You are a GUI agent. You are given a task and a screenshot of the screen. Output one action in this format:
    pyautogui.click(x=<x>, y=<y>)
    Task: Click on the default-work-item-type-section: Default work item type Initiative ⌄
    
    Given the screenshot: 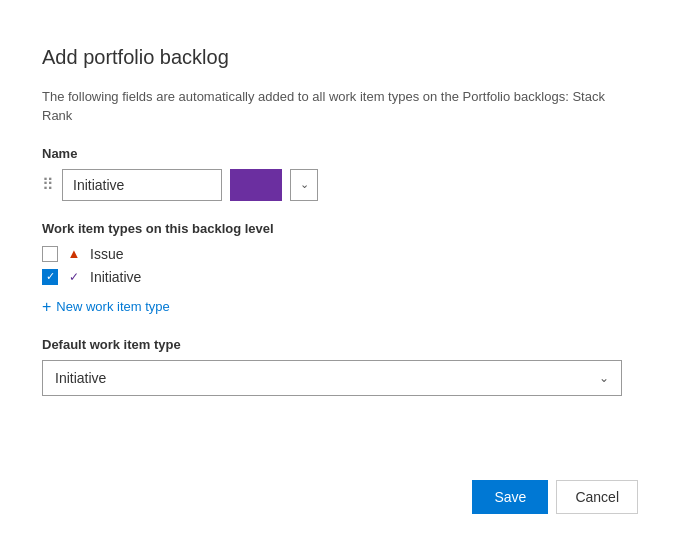 What is the action you would take?
    pyautogui.click(x=340, y=366)
    